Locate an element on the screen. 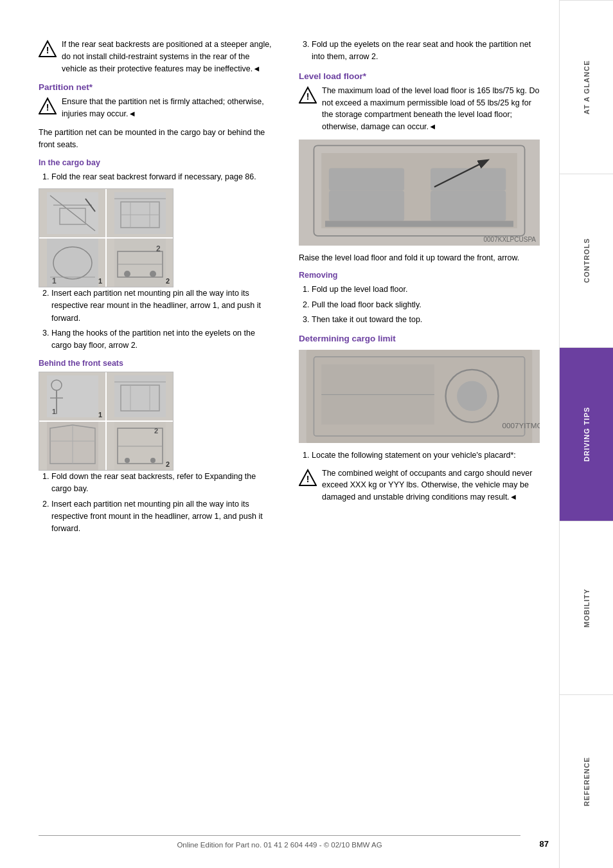 The image size is (613, 868). page-number: 87 is located at coordinates (544, 844).